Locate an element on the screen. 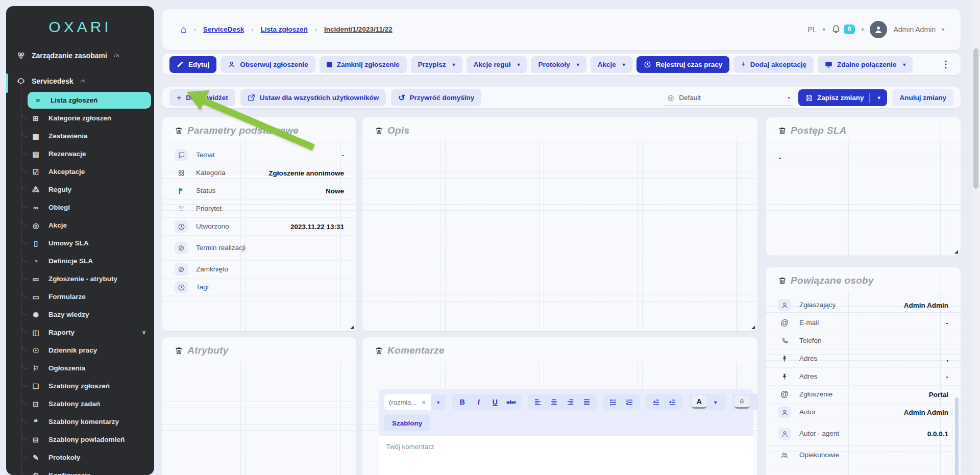 The width and height of the screenshot is (980, 475). sidebar-item-umowy-sla: ▯Umowy SLA is located at coordinates (80, 243).